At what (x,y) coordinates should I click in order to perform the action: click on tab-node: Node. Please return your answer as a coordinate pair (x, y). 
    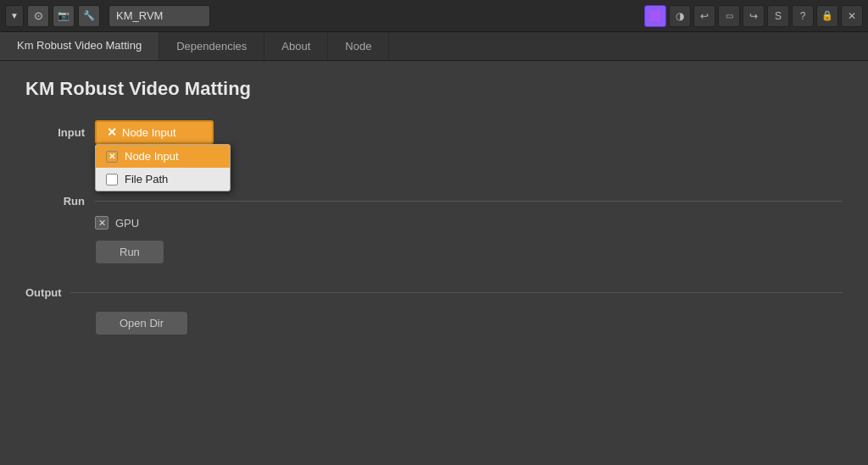
    Looking at the image, I should click on (359, 46).